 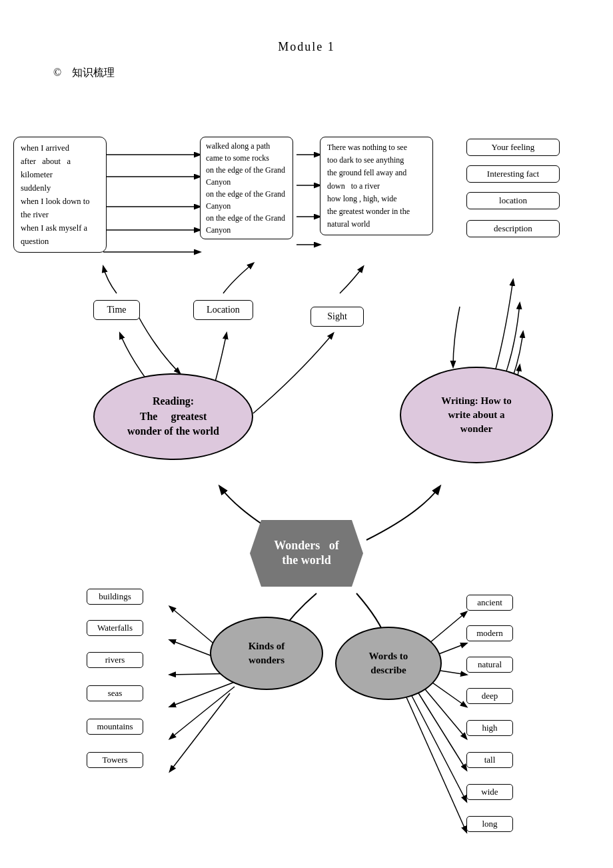 What do you see at coordinates (247, 176) in the screenshot?
I see `path-item-3: on the edge of the Grand Canyon` at bounding box center [247, 176].